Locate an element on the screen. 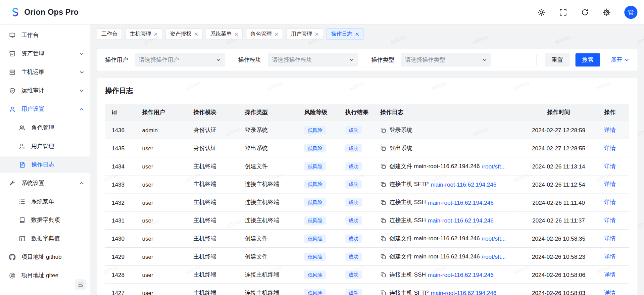 Image resolution: width=644 pixels, height=295 pixels. sidebar-item: 工作台 is located at coordinates (45, 36).